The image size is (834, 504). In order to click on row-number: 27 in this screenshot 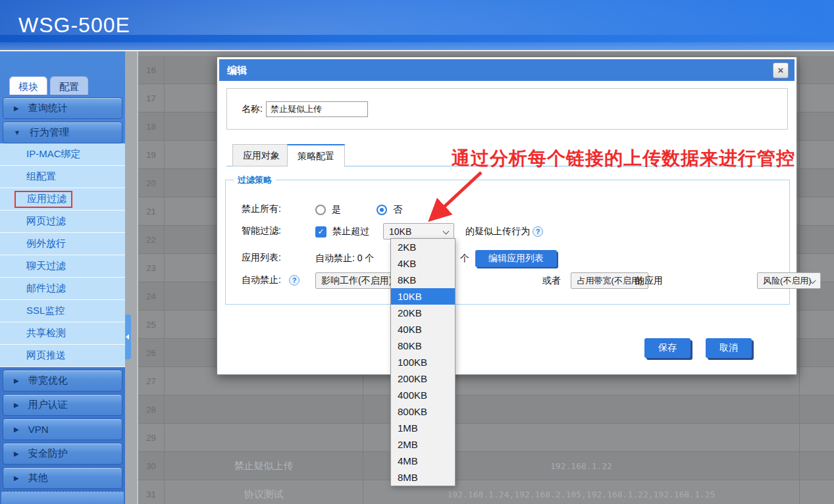, I will do `click(151, 381)`.